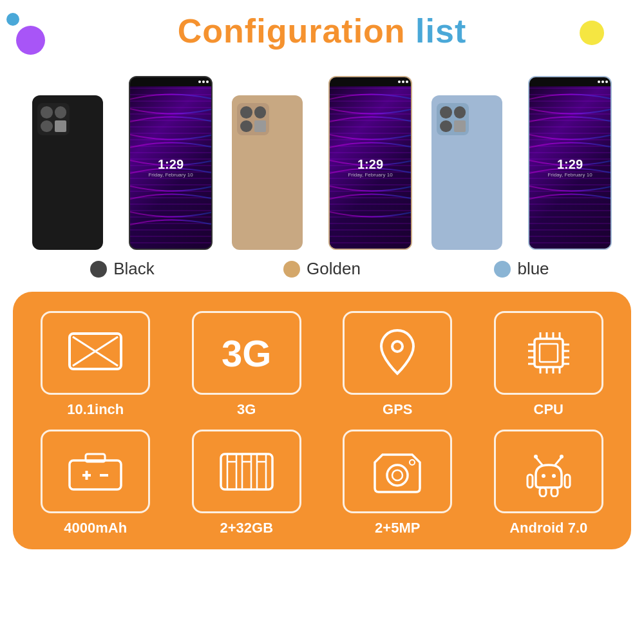  I want to click on storage-icon, so click(247, 471).